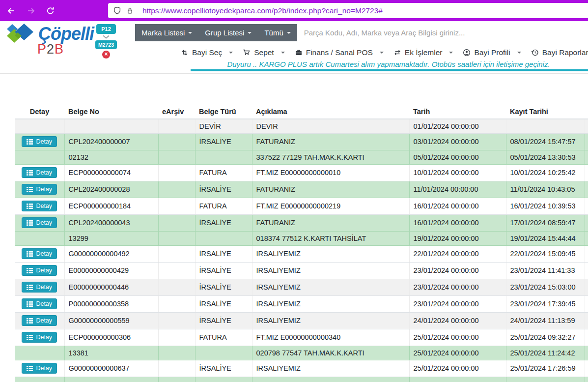  I want to click on primary-nav-items: Marka ListesiGrup ListesiTümü, so click(216, 32).